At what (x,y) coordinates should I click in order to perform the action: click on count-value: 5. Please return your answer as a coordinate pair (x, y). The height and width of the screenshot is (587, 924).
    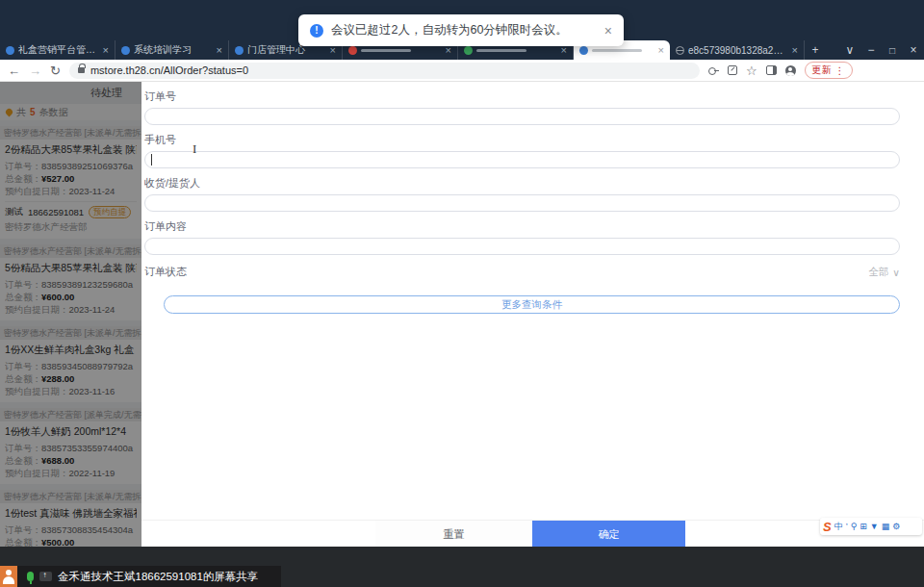
    Looking at the image, I should click on (33, 112).